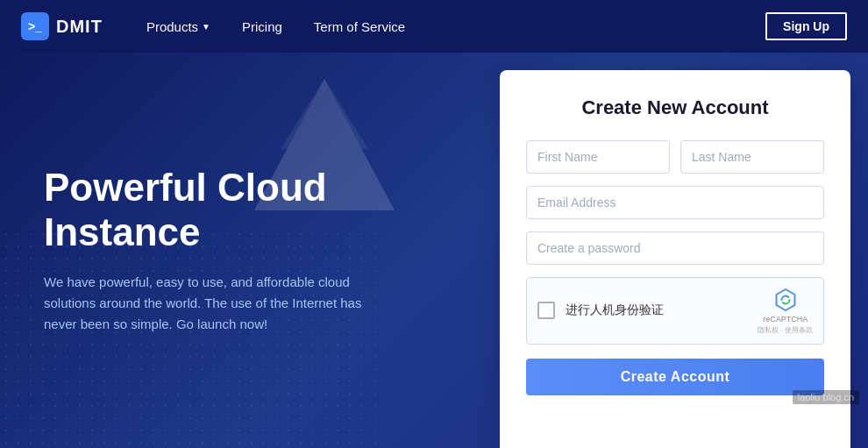 The image size is (868, 448). What do you see at coordinates (675, 310) in the screenshot?
I see `captcha-area: 进行人机身份验证 reCAPTCHA 隐私权 · 使用条款` at bounding box center [675, 310].